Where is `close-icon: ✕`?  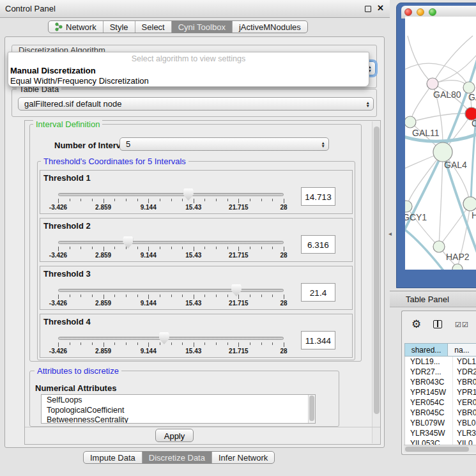 close-icon: ✕ is located at coordinates (381, 8).